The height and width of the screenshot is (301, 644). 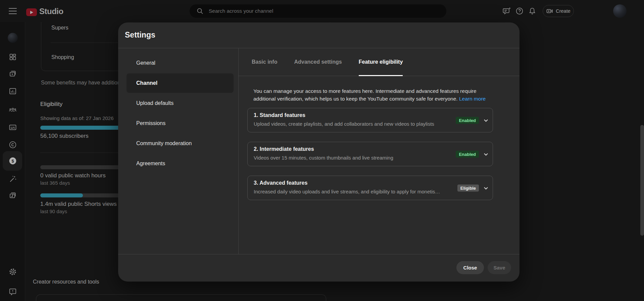 What do you see at coordinates (55, 183) in the screenshot?
I see `watch-hours-period: last 365 days` at bounding box center [55, 183].